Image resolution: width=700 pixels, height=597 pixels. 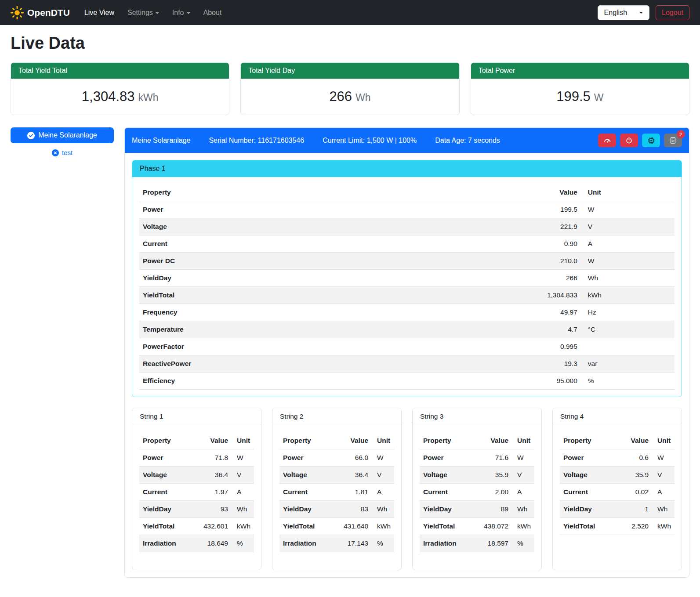 What do you see at coordinates (197, 544) in the screenshot?
I see `table-row: Irradiation 18.649 %` at bounding box center [197, 544].